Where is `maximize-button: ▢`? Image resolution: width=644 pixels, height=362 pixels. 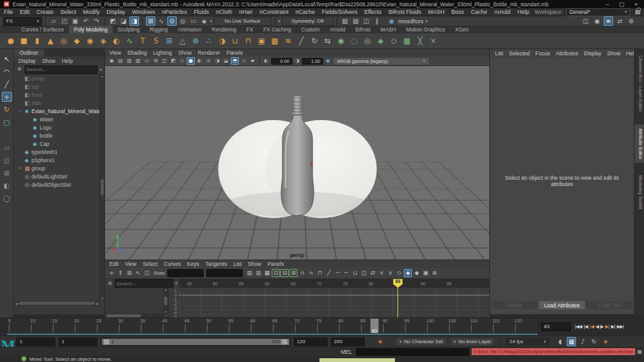
maximize-button: ▢ is located at coordinates (621, 4).